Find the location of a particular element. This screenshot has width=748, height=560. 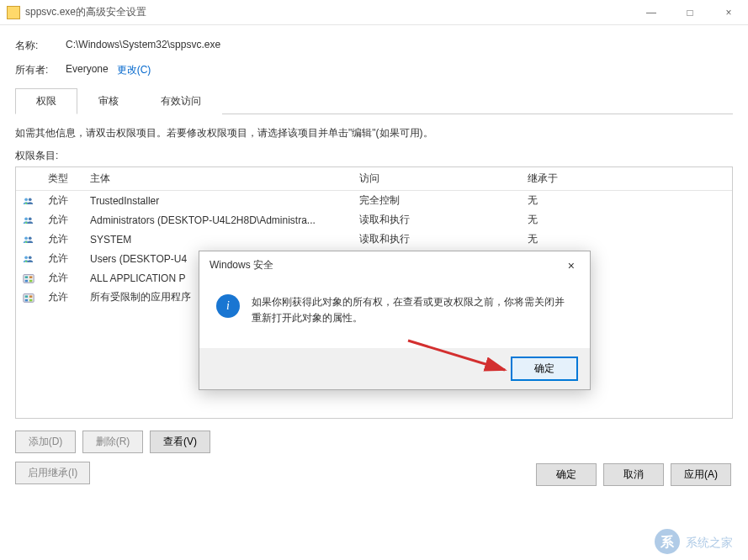

col-type: 类型 is located at coordinates (62, 178).